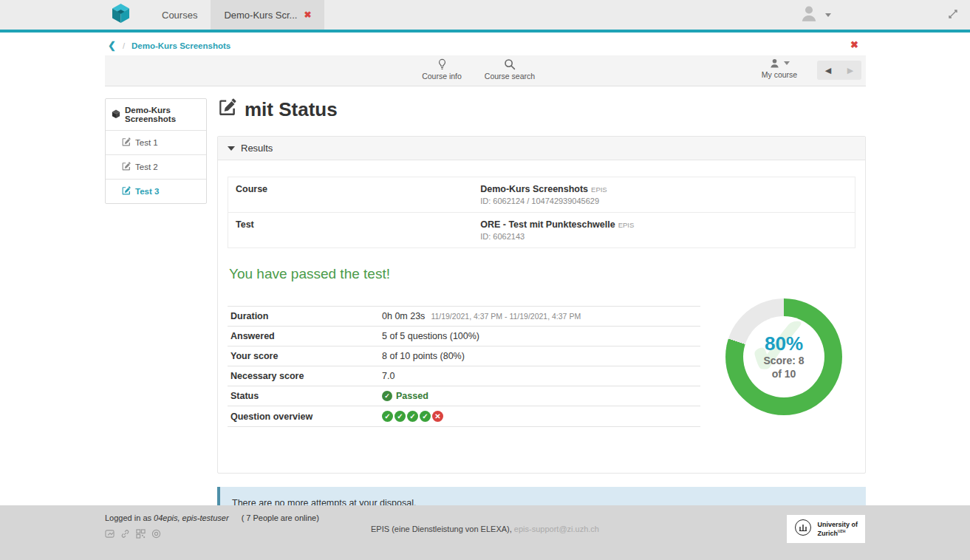 This screenshot has width=970, height=560. Describe the element at coordinates (191, 518) in the screenshot. I see `logged-in-user: 04epis, epis-testuser` at that location.